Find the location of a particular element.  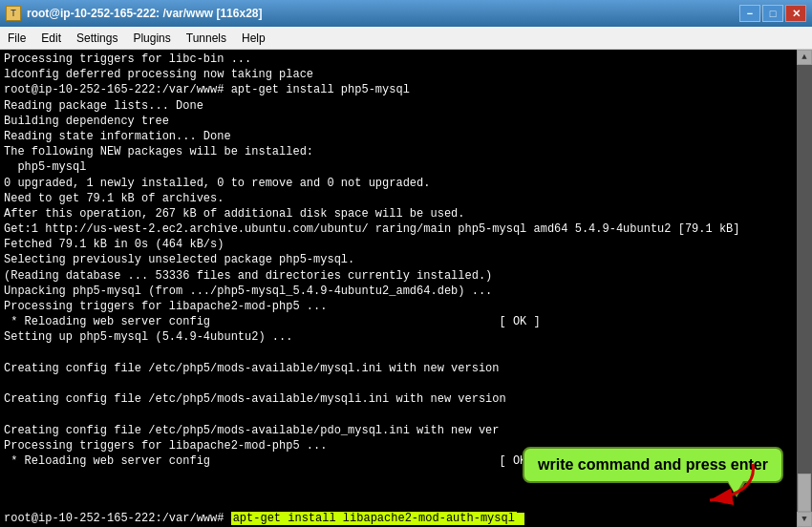

tooltip-bubble: write command and press enter is located at coordinates (653, 465).